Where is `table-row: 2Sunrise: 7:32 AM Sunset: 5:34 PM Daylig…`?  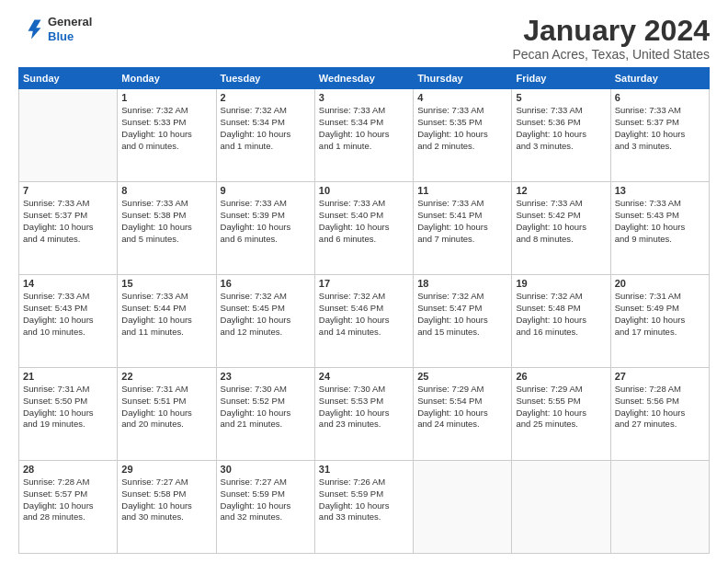
table-row: 2Sunrise: 7:32 AM Sunset: 5:34 PM Daylig… is located at coordinates (265, 136).